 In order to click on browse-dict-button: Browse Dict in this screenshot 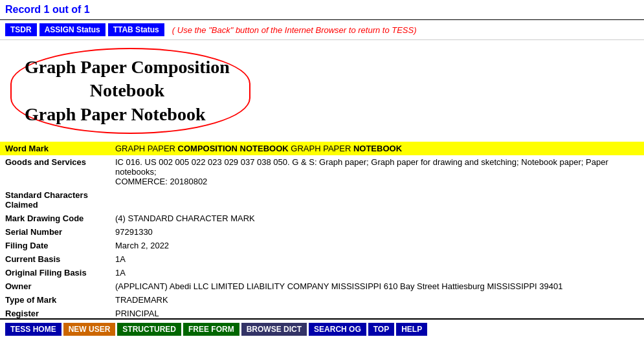, I will do `click(274, 329)`.